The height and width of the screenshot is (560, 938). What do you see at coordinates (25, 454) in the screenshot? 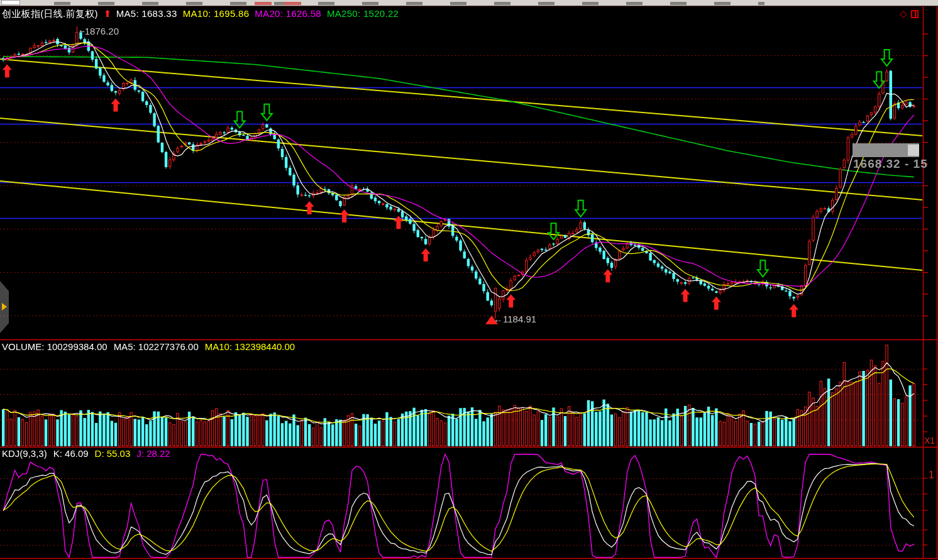
I see `kdj-name: KDJ(9,3,3)` at bounding box center [25, 454].